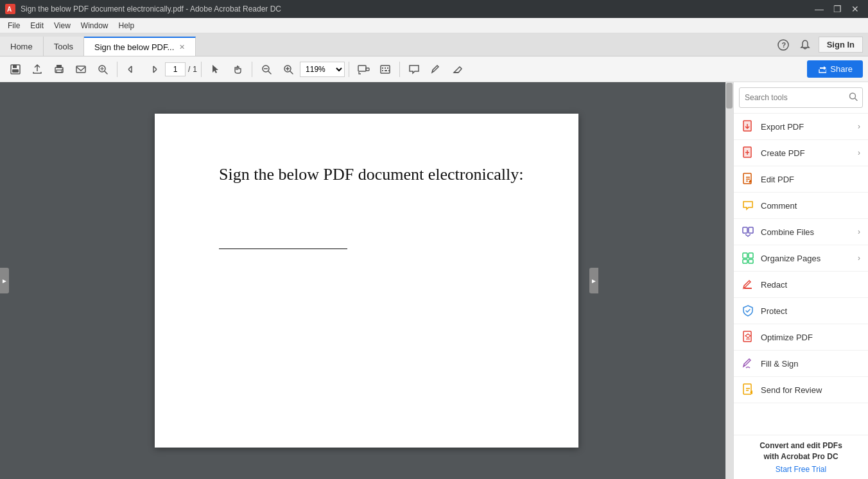 The width and height of the screenshot is (868, 479). Describe the element at coordinates (805, 45) in the screenshot. I see `notifications-button` at that location.